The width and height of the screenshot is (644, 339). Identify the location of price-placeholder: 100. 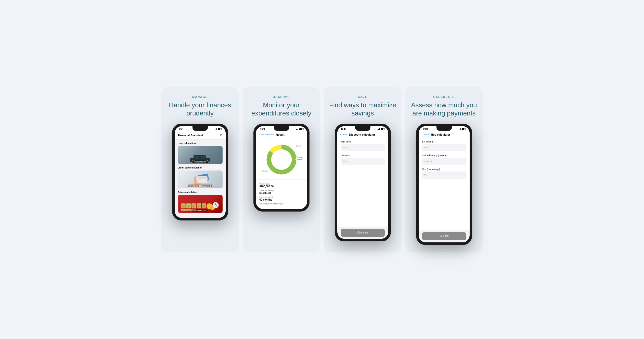
(345, 148).